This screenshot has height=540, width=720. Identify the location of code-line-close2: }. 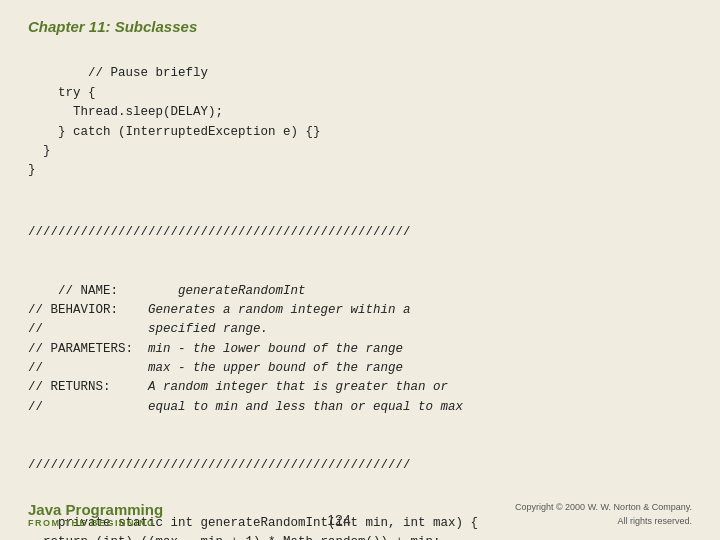
(32, 170).